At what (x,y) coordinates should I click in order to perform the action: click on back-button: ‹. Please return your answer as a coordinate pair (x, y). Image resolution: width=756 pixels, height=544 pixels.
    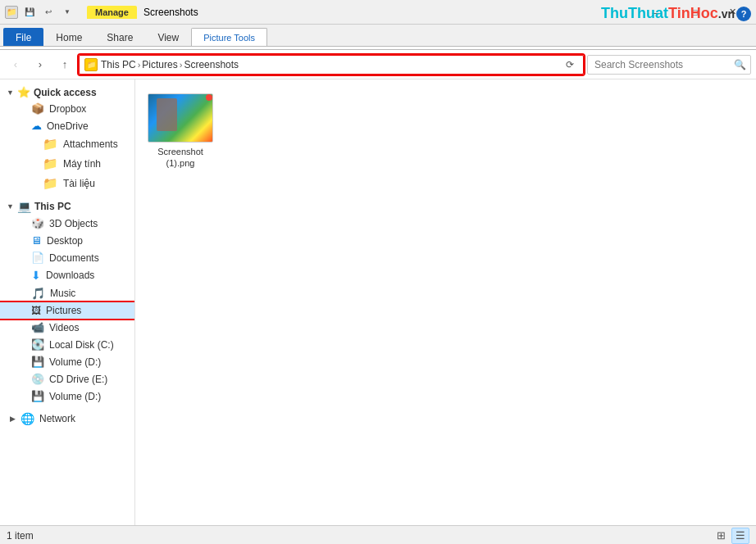
    Looking at the image, I should click on (16, 65).